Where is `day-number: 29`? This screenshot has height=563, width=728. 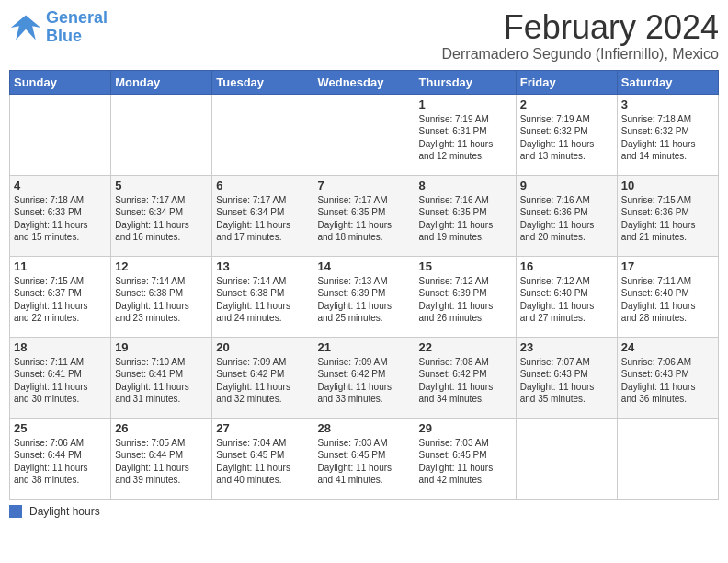
day-number: 29 is located at coordinates (465, 429).